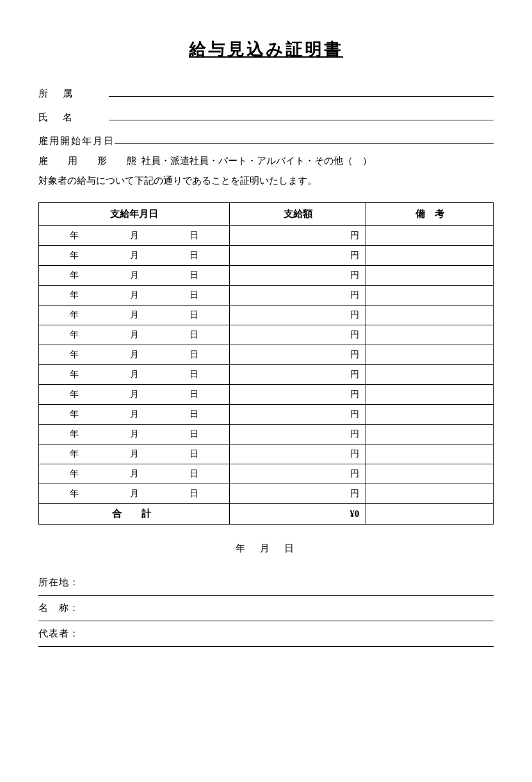 Image resolution: width=532 pixels, height=782 pixels. I want to click on date-cell-11: 年 月 日, so click(134, 455).